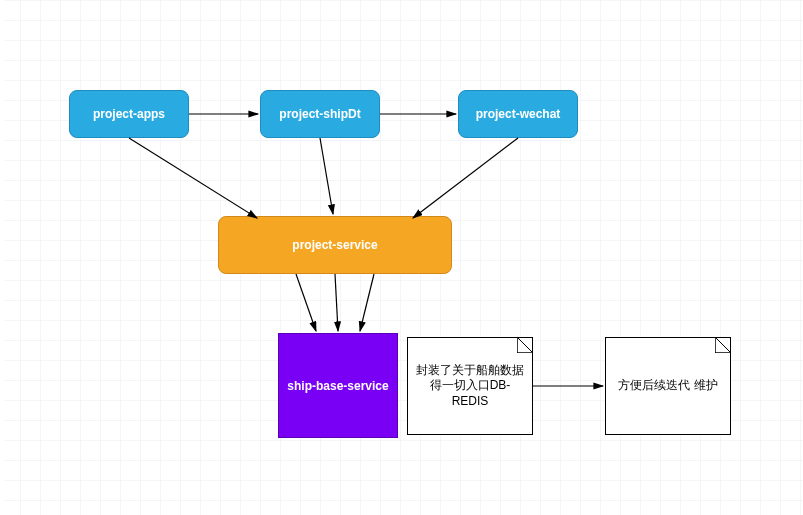  What do you see at coordinates (320, 114) in the screenshot?
I see `node-project-shipdt: project-shipDt` at bounding box center [320, 114].